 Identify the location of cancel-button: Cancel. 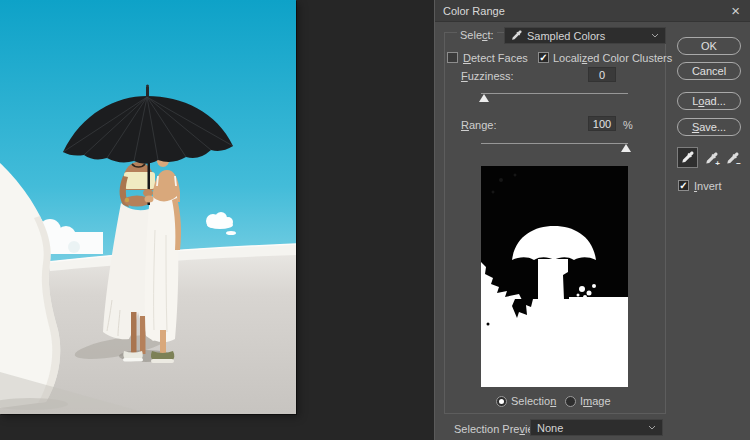
(709, 71).